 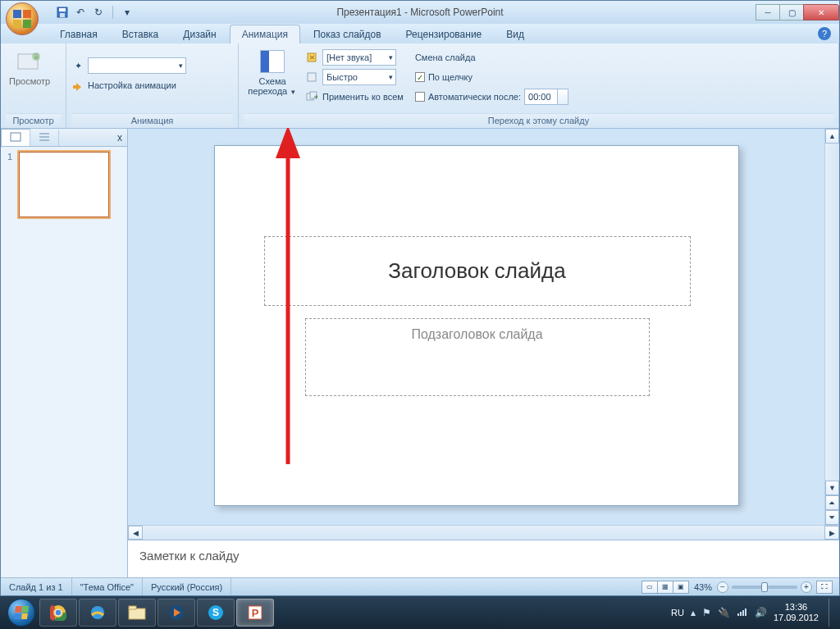 What do you see at coordinates (678, 613) in the screenshot?
I see `tray-language: RU` at bounding box center [678, 613].